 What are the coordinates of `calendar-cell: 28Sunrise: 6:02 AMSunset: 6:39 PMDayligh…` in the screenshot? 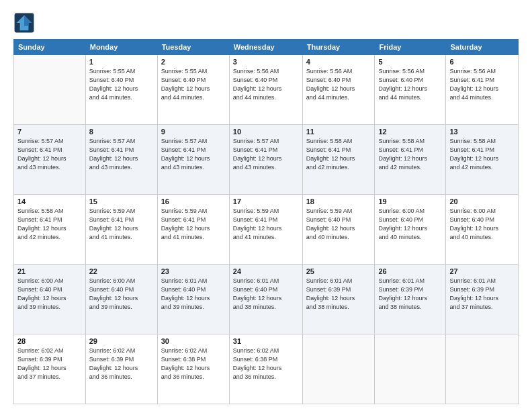 It's located at (50, 369).